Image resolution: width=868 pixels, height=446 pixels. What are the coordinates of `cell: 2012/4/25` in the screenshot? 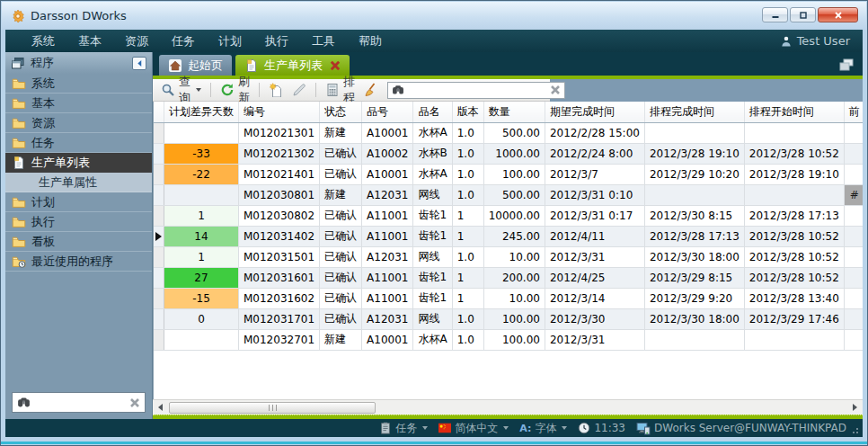 It's located at (595, 277).